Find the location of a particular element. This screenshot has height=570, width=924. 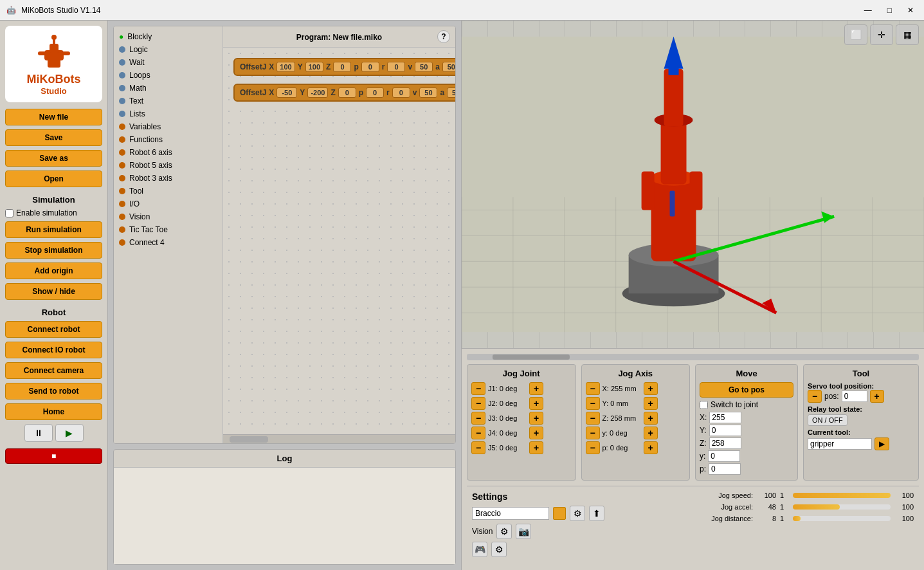

category-blockly: ● Blockly is located at coordinates (168, 37).